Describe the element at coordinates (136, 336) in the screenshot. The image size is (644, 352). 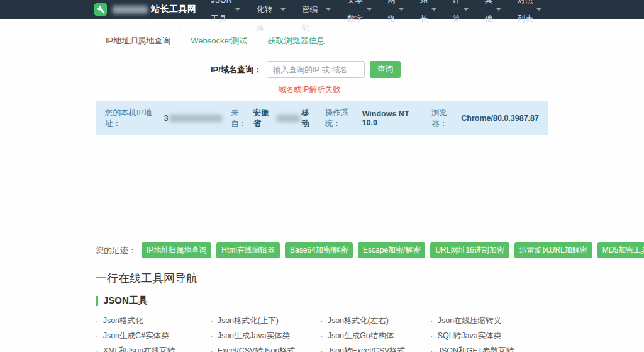
I see `tool-link-label: Json生成C#实体类` at that location.